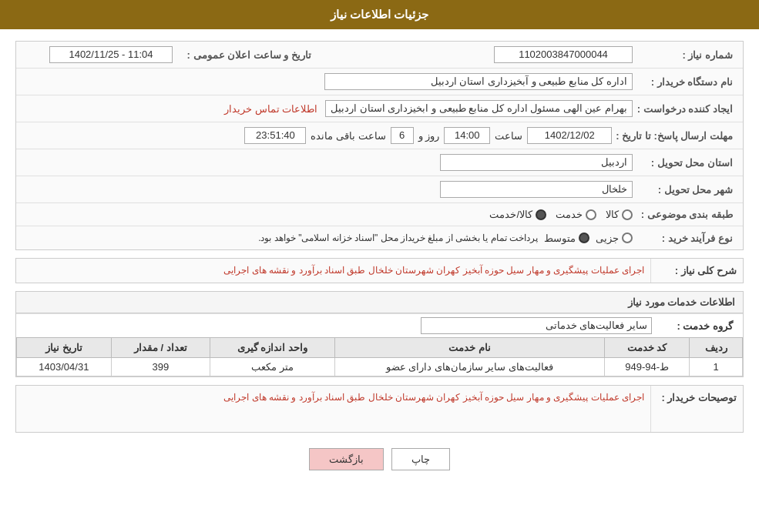 The image size is (759, 532). What do you see at coordinates (687, 109) in the screenshot?
I see `creator-label: ایجاد کننده درخواست :` at bounding box center [687, 109].